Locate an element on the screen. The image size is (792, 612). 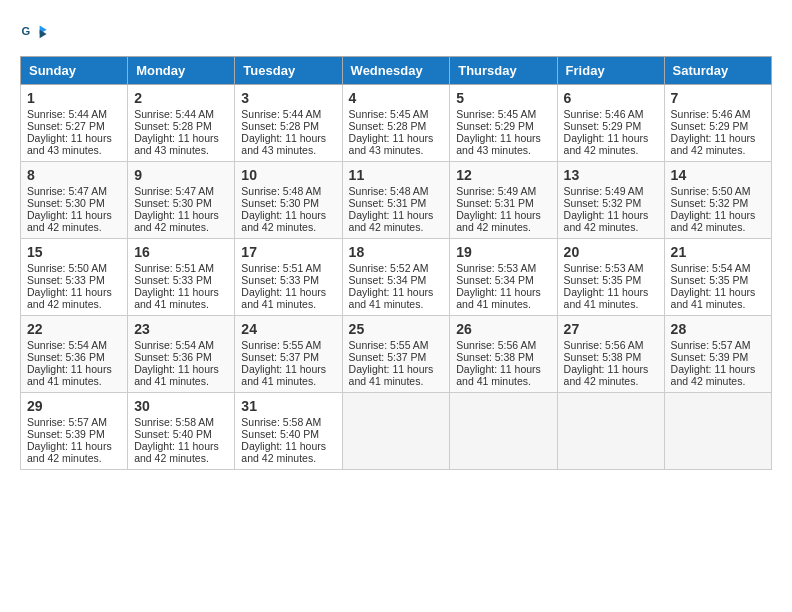
day-info-line: Sunrise: 5:51 AM is located at coordinates (288, 268).